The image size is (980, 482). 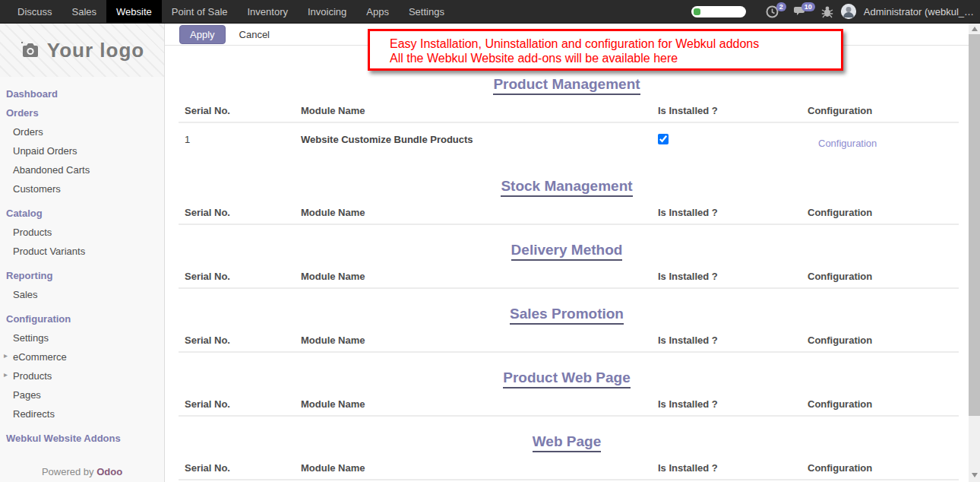 I want to click on debug-button, so click(x=827, y=12).